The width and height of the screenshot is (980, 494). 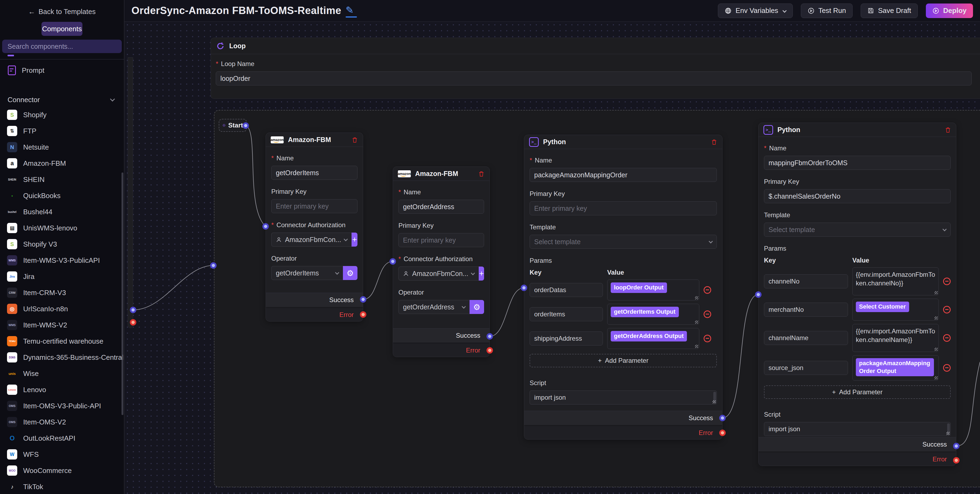 What do you see at coordinates (649, 336) in the screenshot?
I see `param-value-chip: getOrderAddress Output` at bounding box center [649, 336].